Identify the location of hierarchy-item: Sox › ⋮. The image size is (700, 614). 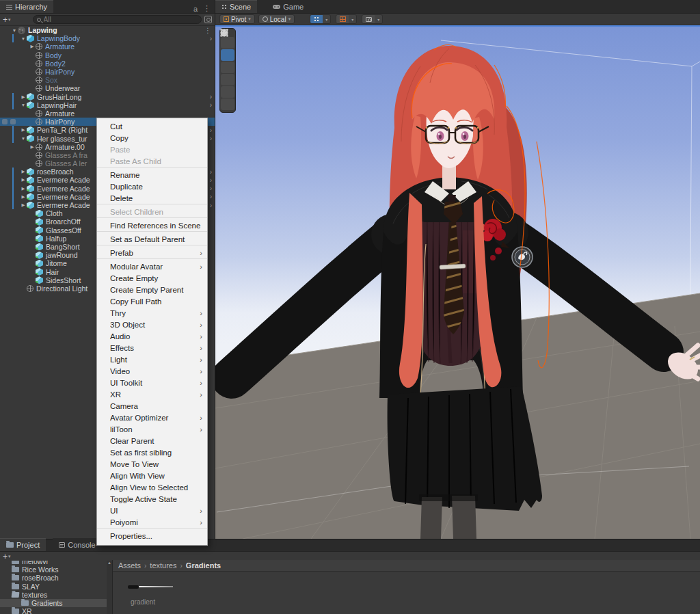
(107, 80).